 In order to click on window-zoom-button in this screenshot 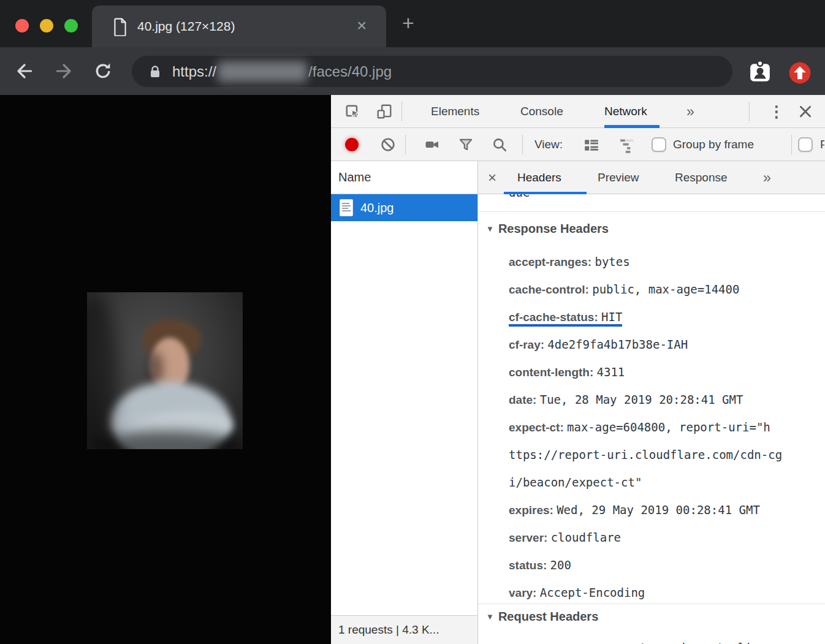, I will do `click(71, 26)`.